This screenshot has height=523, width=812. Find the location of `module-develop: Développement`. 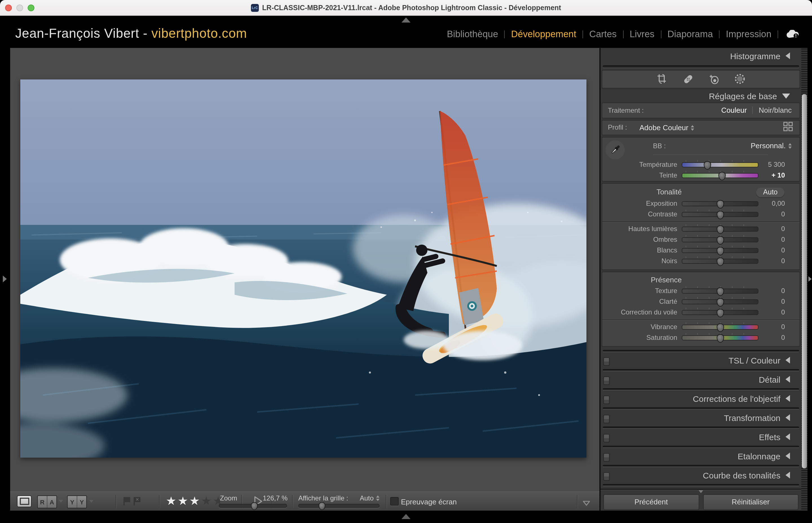

module-develop: Développement is located at coordinates (544, 34).